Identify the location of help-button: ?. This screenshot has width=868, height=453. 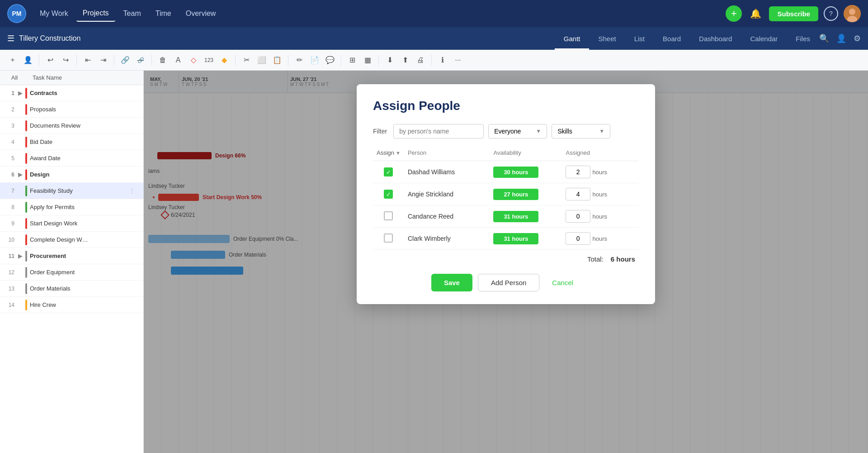
(831, 14).